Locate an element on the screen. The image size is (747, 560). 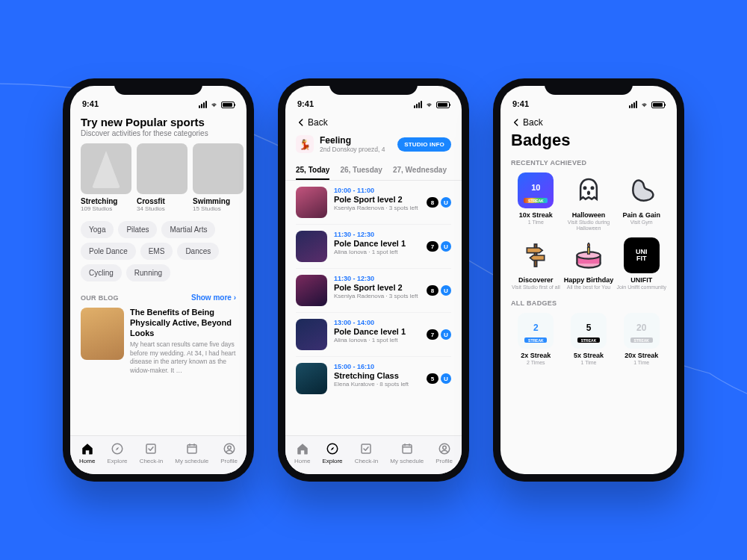
muscle-arm-icon is located at coordinates (642, 190).